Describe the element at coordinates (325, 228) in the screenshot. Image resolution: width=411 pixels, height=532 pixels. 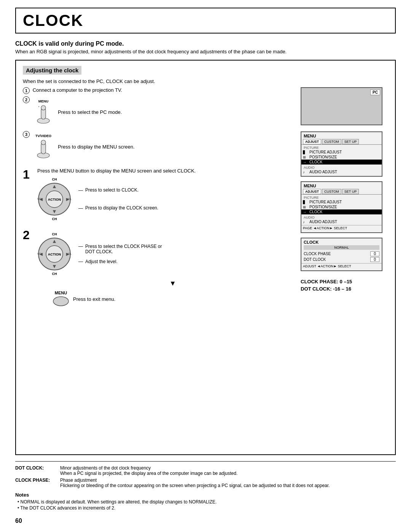
I see `page-action-select: PAGE ◄ACTION► SELECT` at that location.